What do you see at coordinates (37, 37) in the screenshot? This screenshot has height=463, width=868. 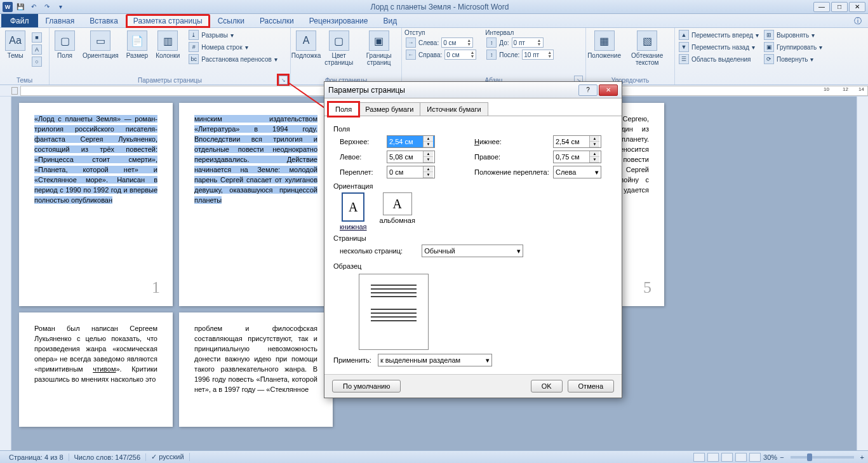 I see `theme-colors-icon: ■` at bounding box center [37, 37].